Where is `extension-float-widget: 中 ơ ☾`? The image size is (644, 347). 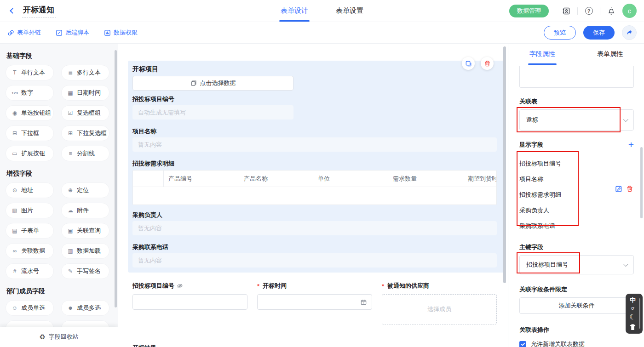 extension-float-widget: 中 ơ ☾ is located at coordinates (634, 313).